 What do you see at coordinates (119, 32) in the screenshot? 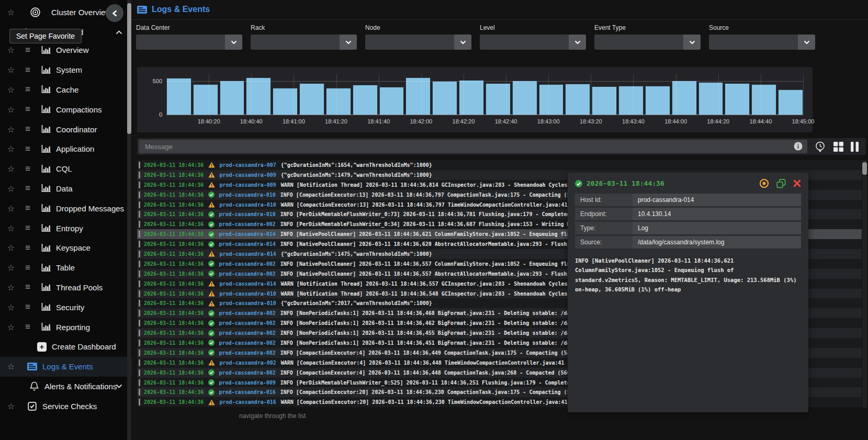
I see `chevron-up-icon` at bounding box center [119, 32].